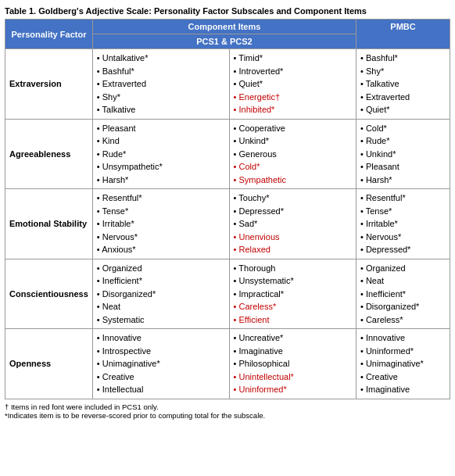 The width and height of the screenshot is (455, 476). Describe the element at coordinates (161, 250) in the screenshot. I see `list-item: Anxious*` at that location.